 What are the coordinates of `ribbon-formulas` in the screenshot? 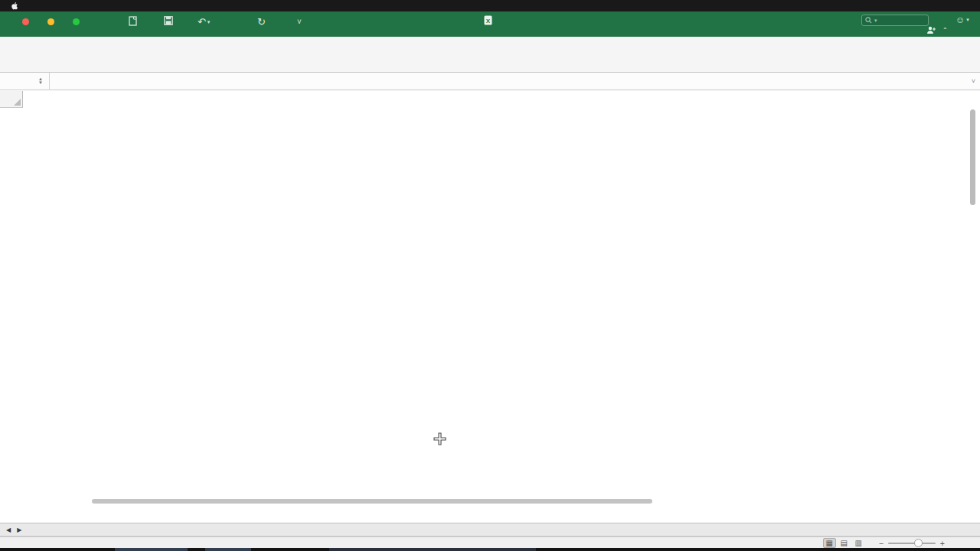 It's located at (490, 55).